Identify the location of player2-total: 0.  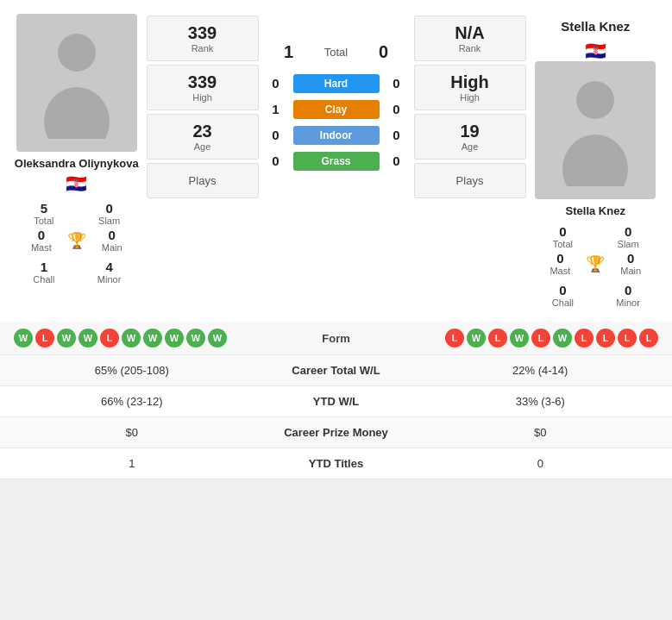
(562, 231).